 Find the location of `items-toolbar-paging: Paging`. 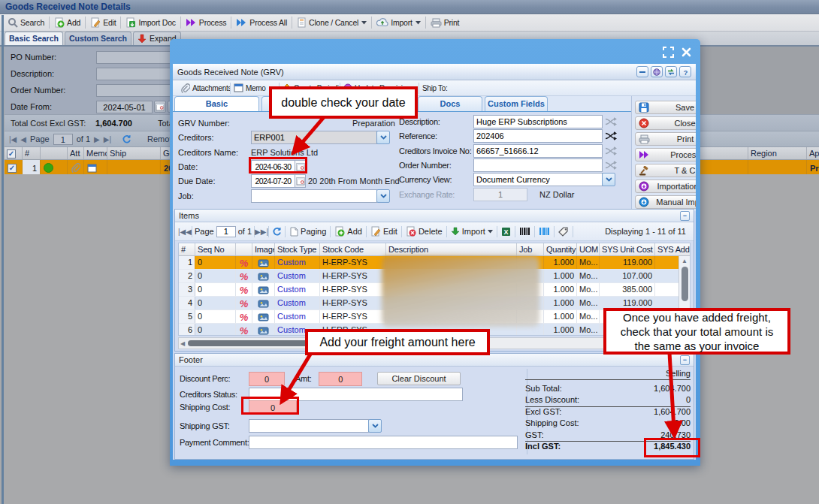

items-toolbar-paging: Paging is located at coordinates (308, 231).